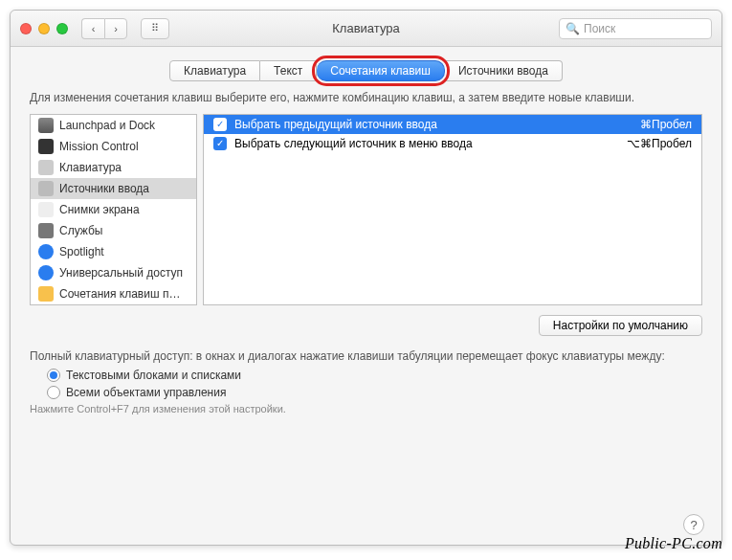 This screenshot has height=560, width=732. What do you see at coordinates (155, 29) in the screenshot?
I see `grid-icon: ⠿` at bounding box center [155, 29].